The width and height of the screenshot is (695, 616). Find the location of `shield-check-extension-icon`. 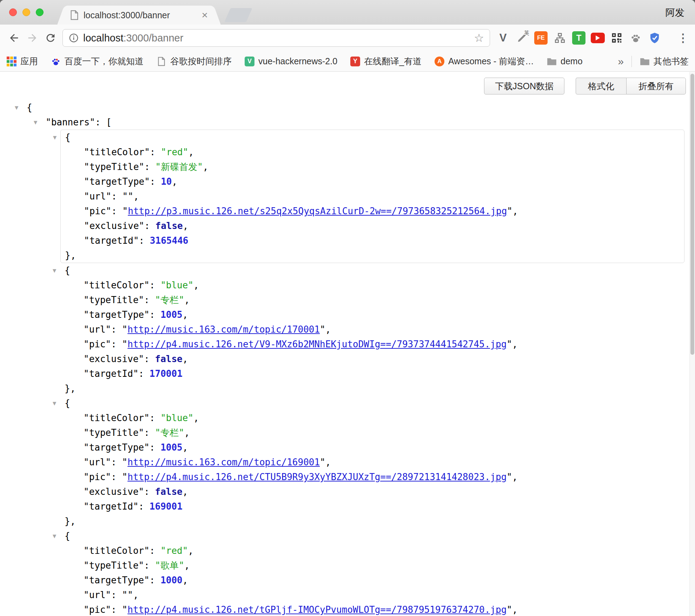

shield-check-extension-icon is located at coordinates (655, 38).